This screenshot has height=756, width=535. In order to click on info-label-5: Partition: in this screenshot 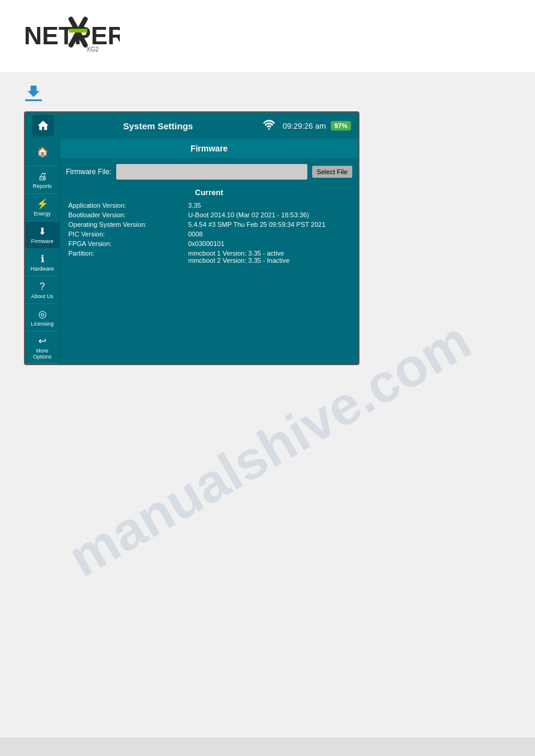, I will do `click(126, 257)`.